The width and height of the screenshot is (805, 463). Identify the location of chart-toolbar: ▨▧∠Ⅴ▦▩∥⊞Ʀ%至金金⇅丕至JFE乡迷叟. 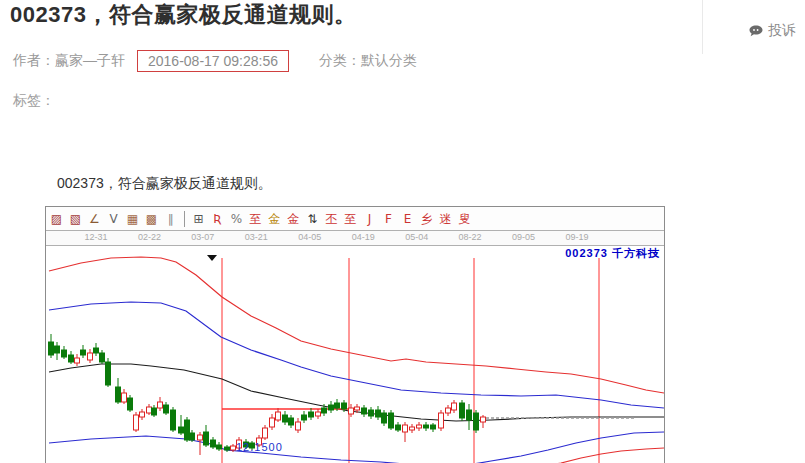
(355, 218).